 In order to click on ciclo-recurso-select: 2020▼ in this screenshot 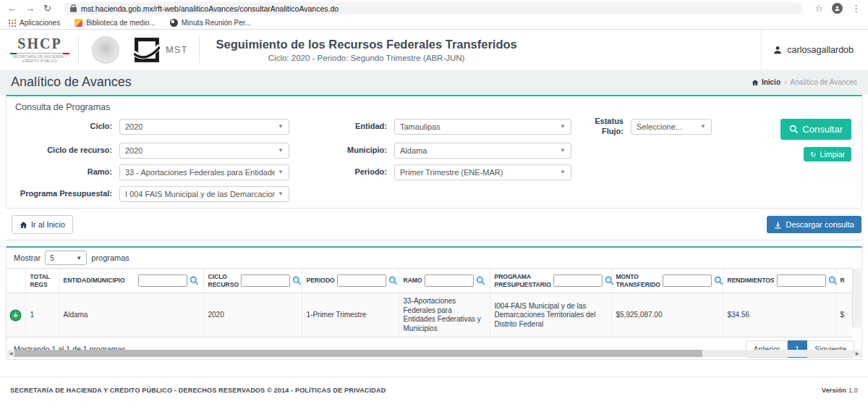, I will do `click(204, 151)`.